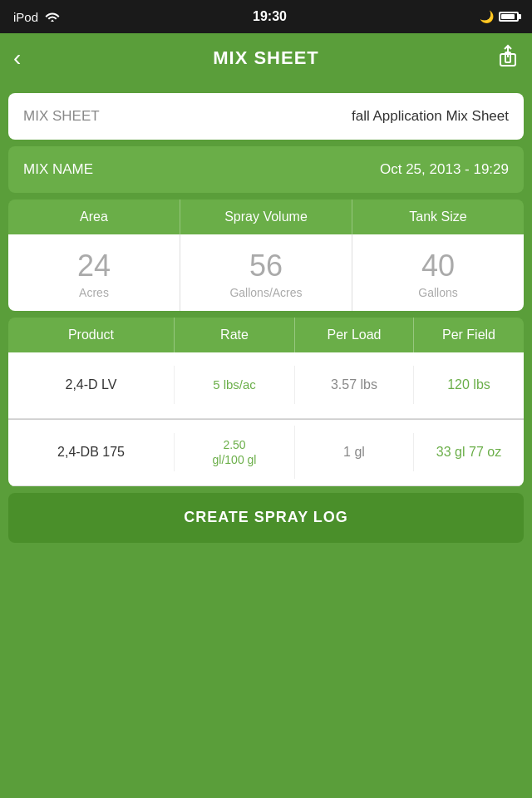 This screenshot has width=532, height=798. Describe the element at coordinates (438, 217) in the screenshot. I see `stats-tank-header: Tank Size` at that location.